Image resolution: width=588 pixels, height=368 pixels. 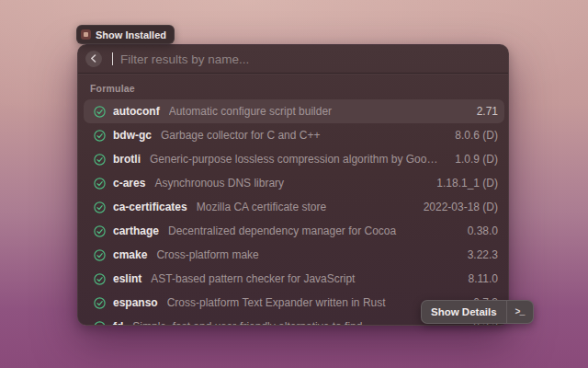 I want to click on formula-version: 8.11.0, so click(x=483, y=279).